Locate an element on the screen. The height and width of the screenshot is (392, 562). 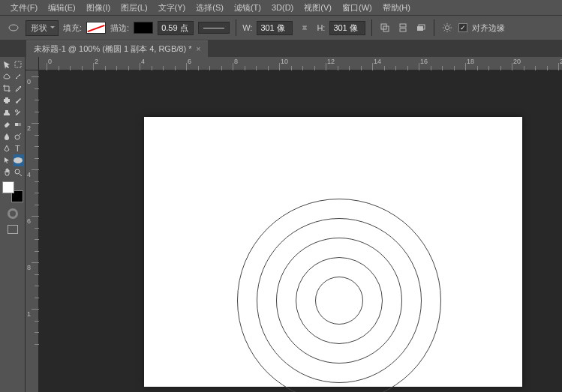
width-label: W: is located at coordinates (248, 28).